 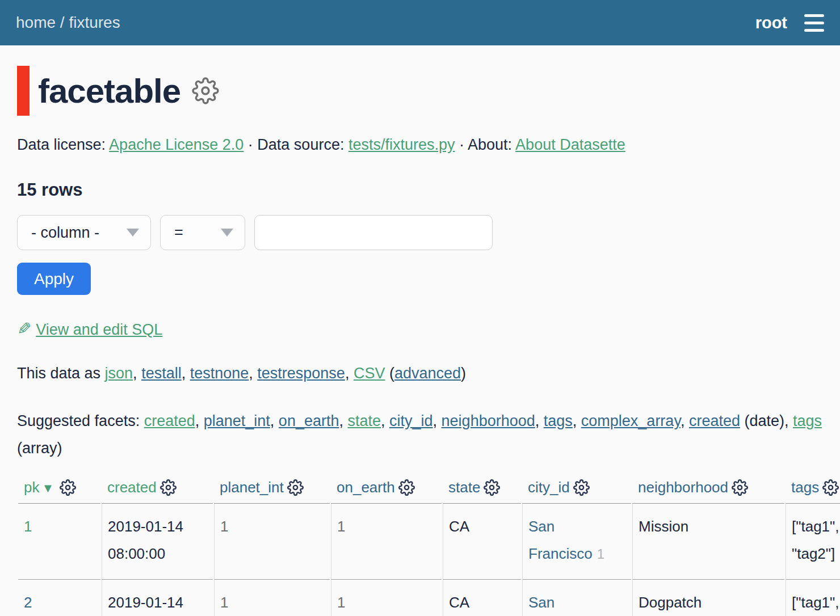 What do you see at coordinates (59, 542) in the screenshot?
I see `cell-pk: 1` at bounding box center [59, 542].